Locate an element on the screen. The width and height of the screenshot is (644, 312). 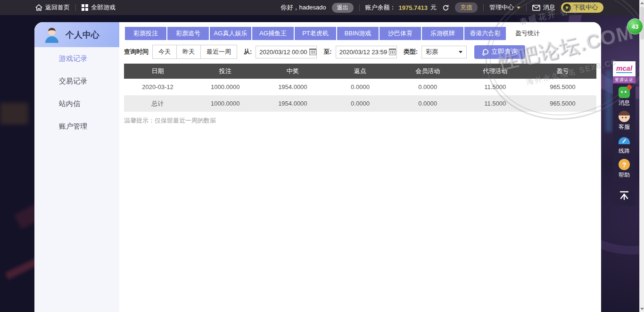
yesterday-button: 昨天 is located at coordinates (189, 52).